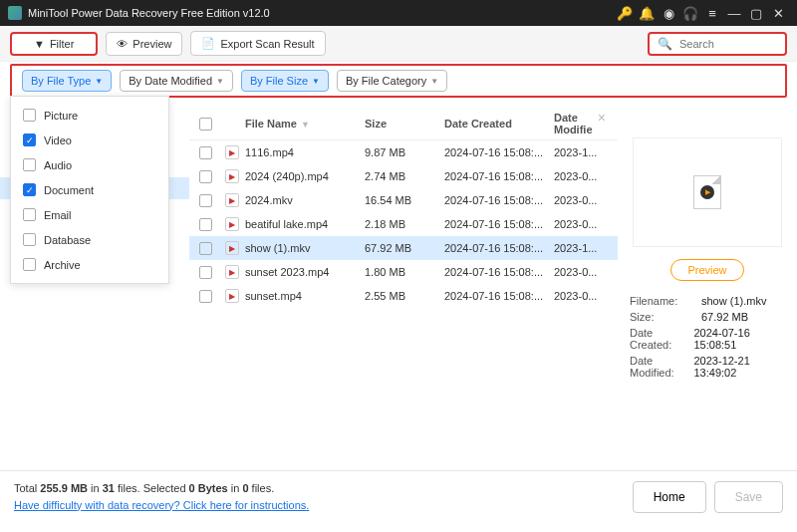  I want to click on dropdown-item: Picture, so click(90, 116).